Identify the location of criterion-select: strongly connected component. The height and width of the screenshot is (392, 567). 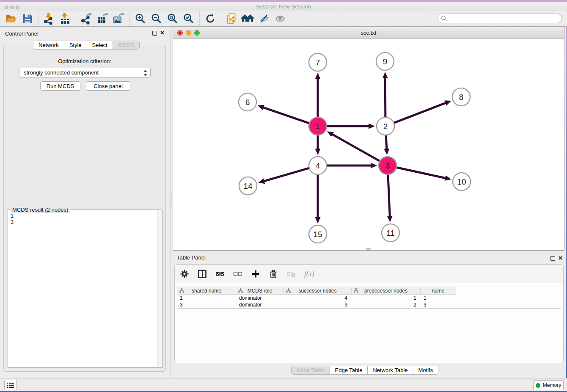
(85, 73).